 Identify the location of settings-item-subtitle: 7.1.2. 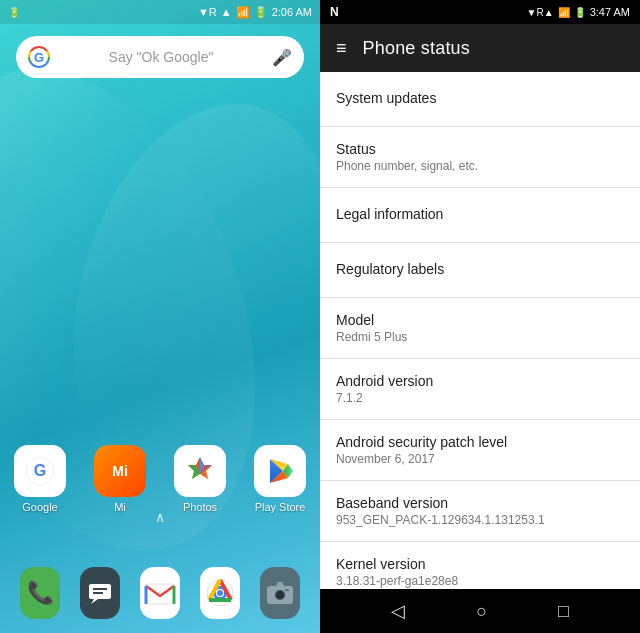
(480, 398).